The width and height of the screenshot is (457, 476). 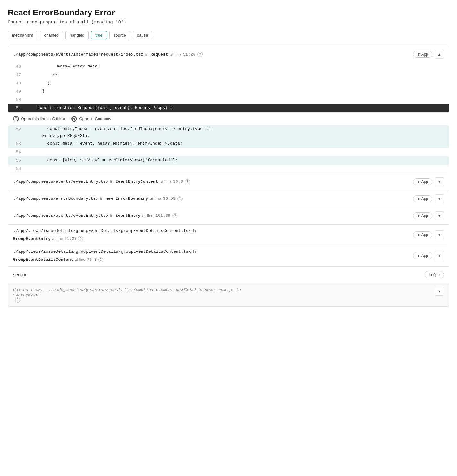 I want to click on frame-3-header: ./app/components/errorBoundary.tsx in ne…, so click(x=229, y=199).